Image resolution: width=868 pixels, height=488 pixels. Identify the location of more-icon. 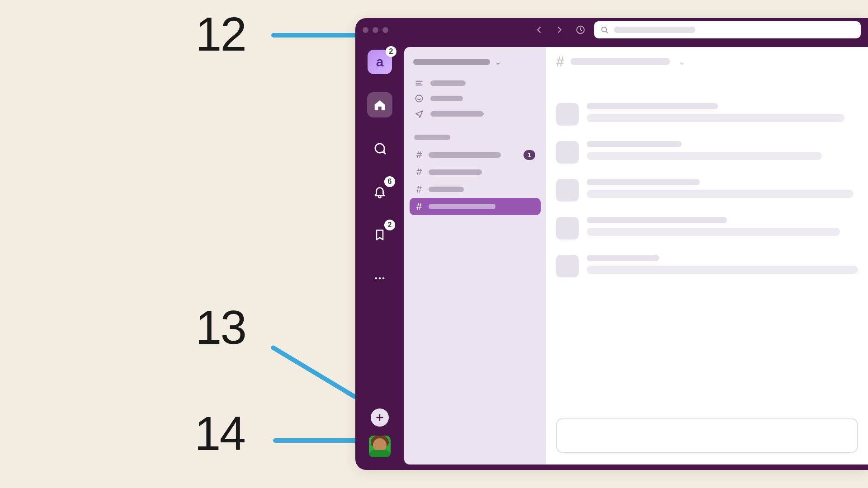
(380, 278).